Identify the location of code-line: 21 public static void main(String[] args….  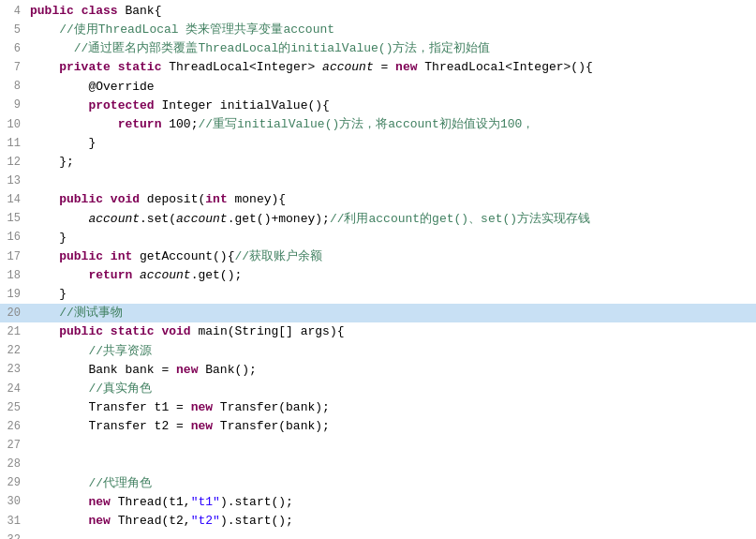
(378, 332).